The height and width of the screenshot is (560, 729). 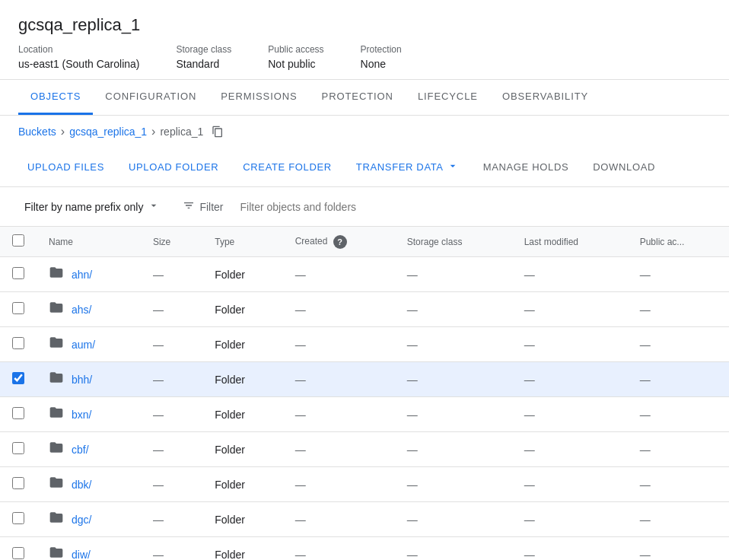 I want to click on folder-link: bxn/, so click(x=81, y=415).